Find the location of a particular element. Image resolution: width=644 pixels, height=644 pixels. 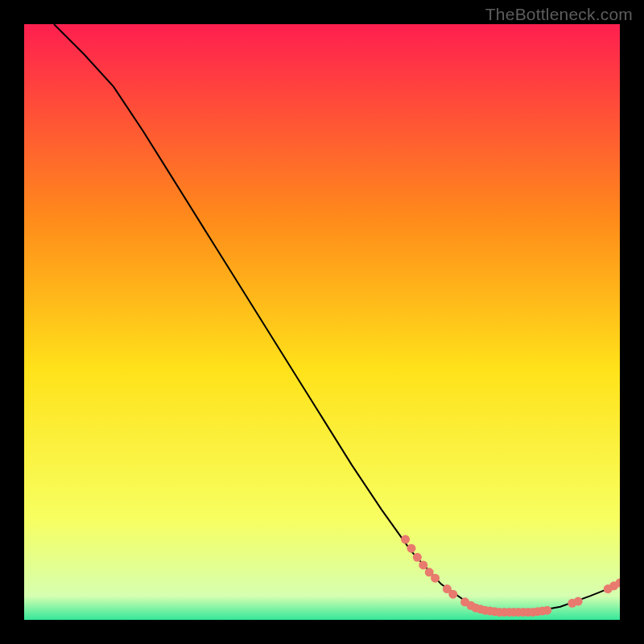

watermark-text: TheBottleneck.com is located at coordinates (559, 14).